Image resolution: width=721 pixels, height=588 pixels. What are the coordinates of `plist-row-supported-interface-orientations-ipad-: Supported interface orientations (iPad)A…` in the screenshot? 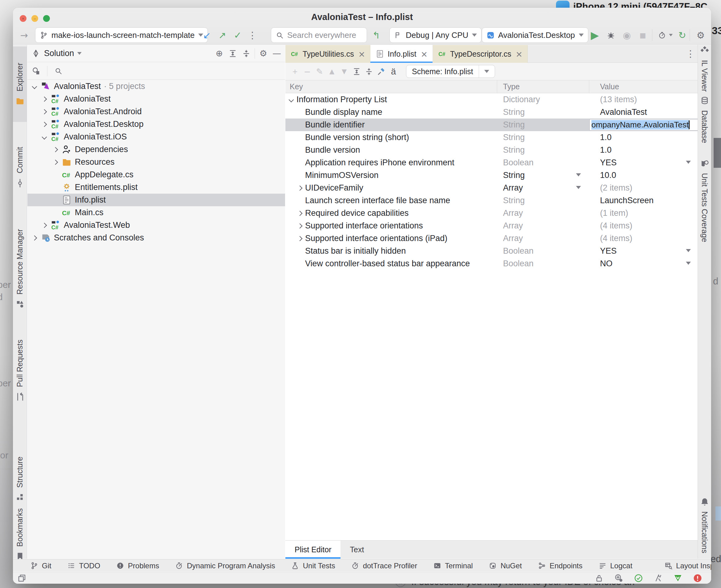 It's located at (492, 238).